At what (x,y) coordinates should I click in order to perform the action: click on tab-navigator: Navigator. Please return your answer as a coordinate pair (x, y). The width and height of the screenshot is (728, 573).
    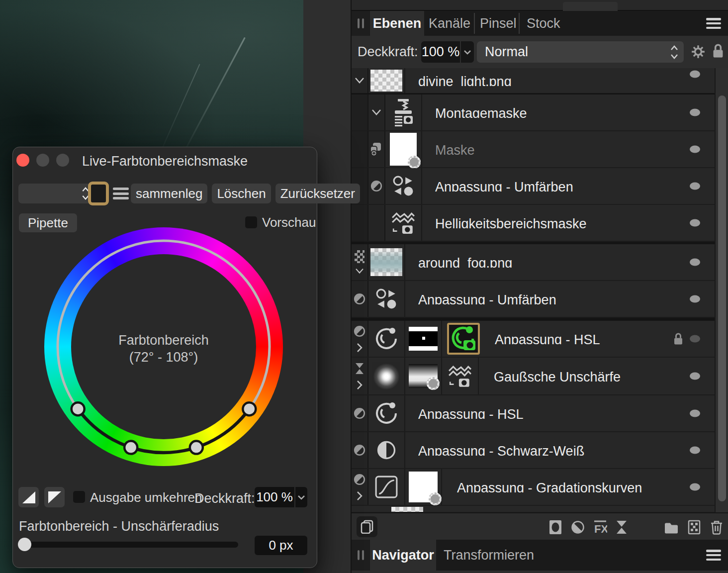
    Looking at the image, I should click on (403, 555).